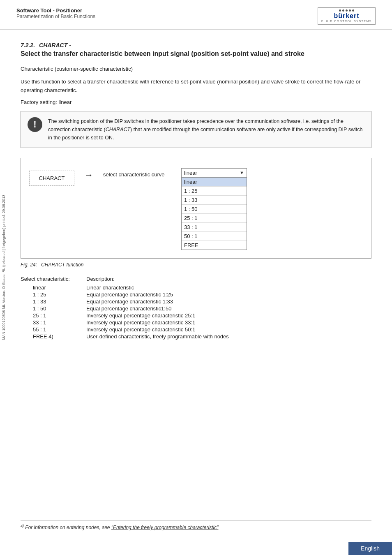 This screenshot has height=555, width=392. I want to click on footnote-text: 4) For information on entering nodes, se…, so click(196, 527).